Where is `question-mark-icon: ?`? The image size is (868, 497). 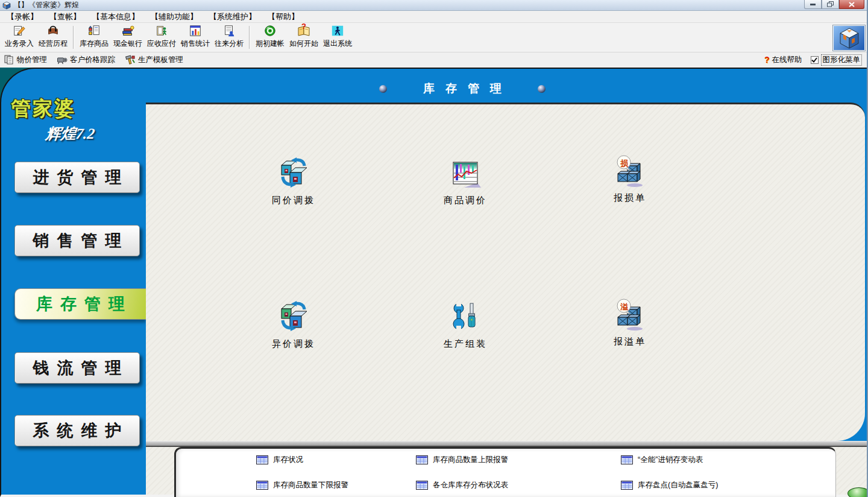
question-mark-icon: ? is located at coordinates (767, 60).